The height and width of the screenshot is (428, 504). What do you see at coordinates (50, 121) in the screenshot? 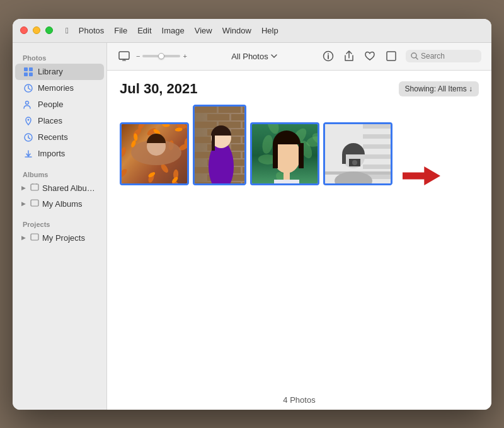
I see `sidebar-item-places-label: Places` at bounding box center [50, 121].